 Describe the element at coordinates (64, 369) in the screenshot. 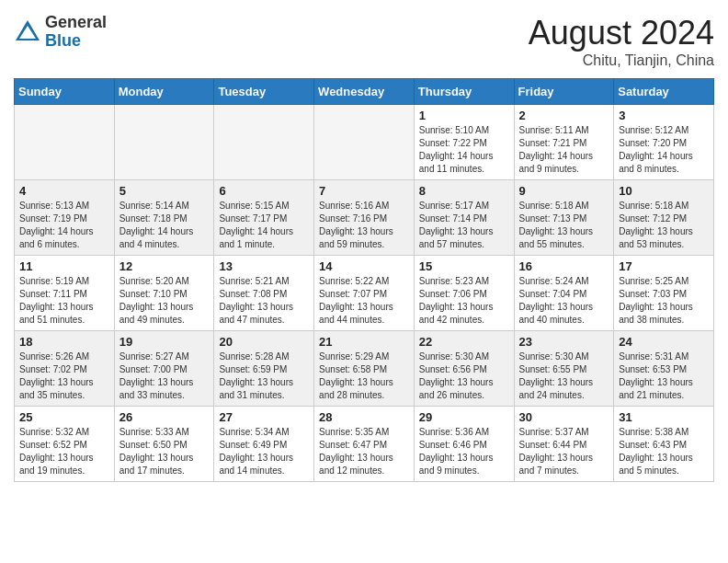

I see `table-row: 18Sunrise: 5:26 AM Sunset: 7:02 PM Dayli…` at that location.